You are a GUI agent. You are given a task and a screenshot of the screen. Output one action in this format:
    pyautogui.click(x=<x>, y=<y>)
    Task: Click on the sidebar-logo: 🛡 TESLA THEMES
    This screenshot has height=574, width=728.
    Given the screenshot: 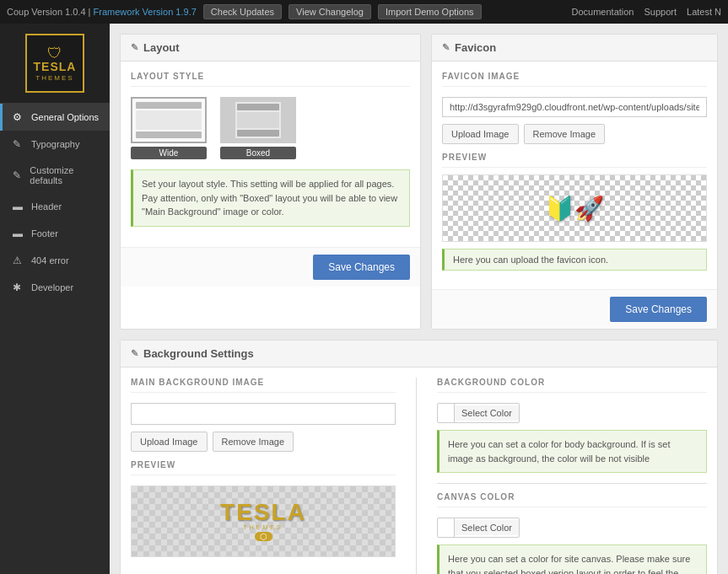 What is the action you would take?
    pyautogui.click(x=55, y=64)
    